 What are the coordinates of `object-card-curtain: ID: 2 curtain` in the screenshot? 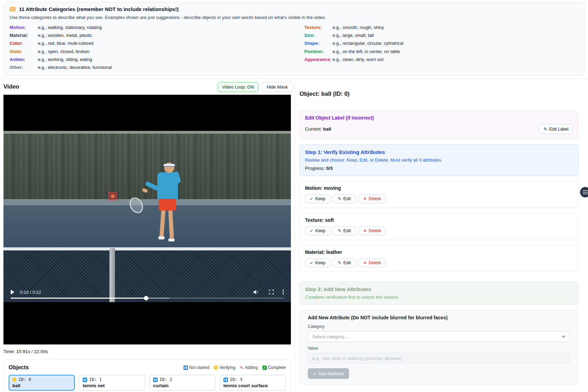 It's located at (182, 383).